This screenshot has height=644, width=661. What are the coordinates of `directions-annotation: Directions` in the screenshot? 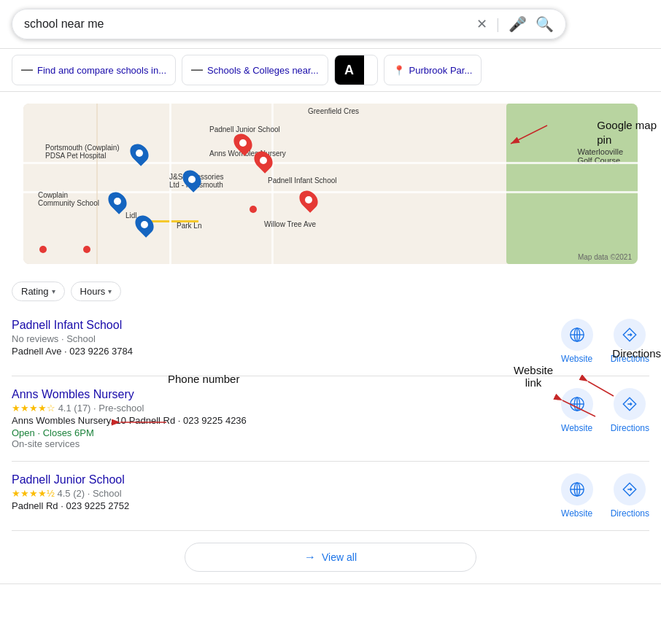 It's located at (636, 353).